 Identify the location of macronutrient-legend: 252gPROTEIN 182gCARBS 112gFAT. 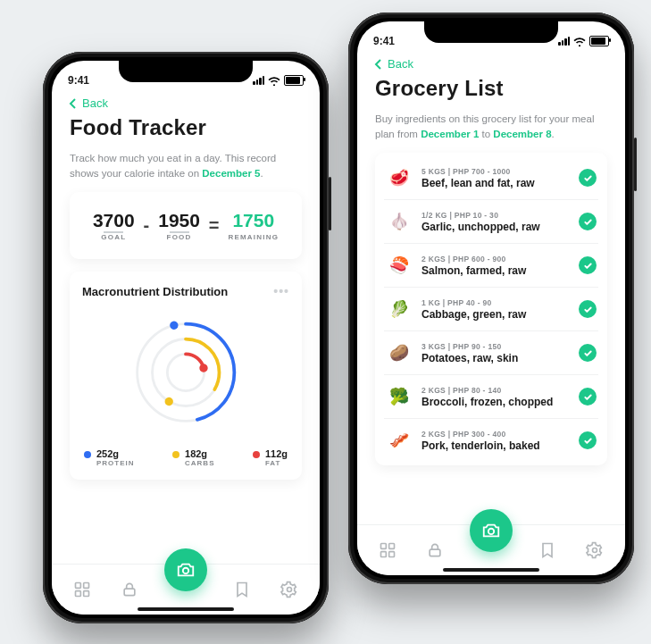
(186, 454).